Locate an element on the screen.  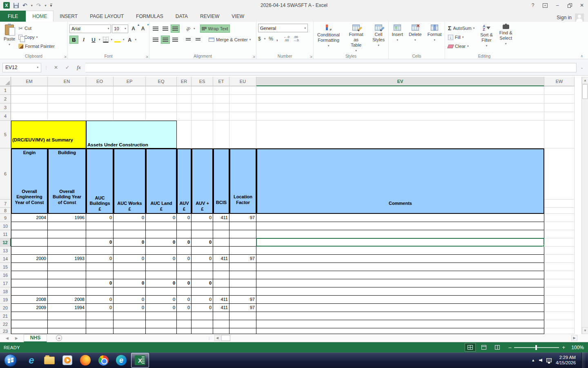
column-header-EN: EN is located at coordinates (67, 82).